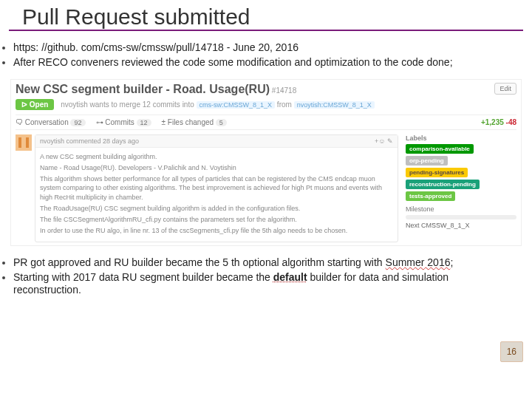  Describe the element at coordinates (461, 188) in the screenshot. I see `sidebar: Labels comparison-available orp-pending …` at that location.